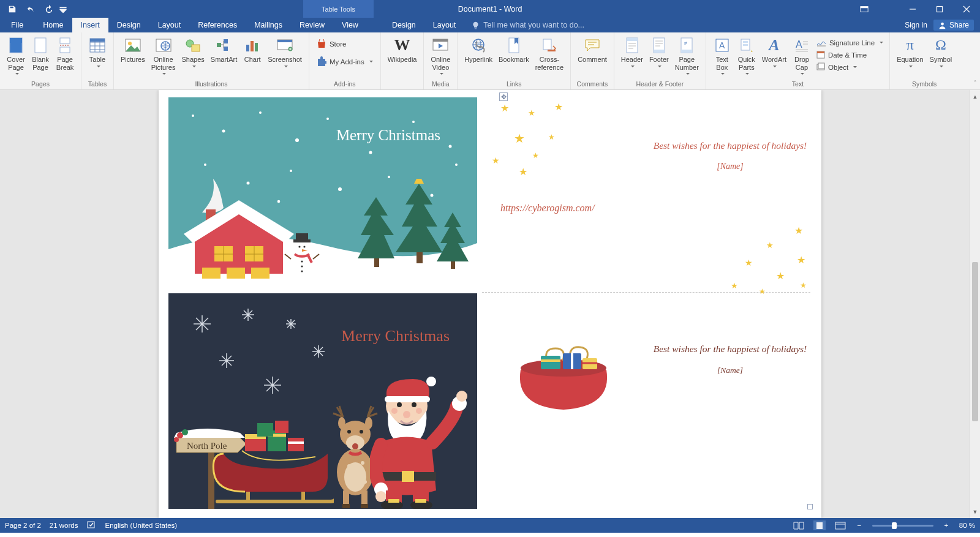  Describe the element at coordinates (64, 525) in the screenshot. I see `word-count: 21 words` at that location.